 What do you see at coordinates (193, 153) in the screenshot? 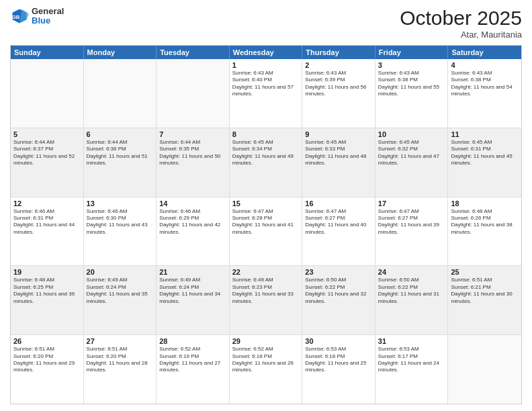
I see `cell-info: Sunrise: 6:44 AM Sunset: 6:35 PM Dayligh…` at bounding box center [193, 153].